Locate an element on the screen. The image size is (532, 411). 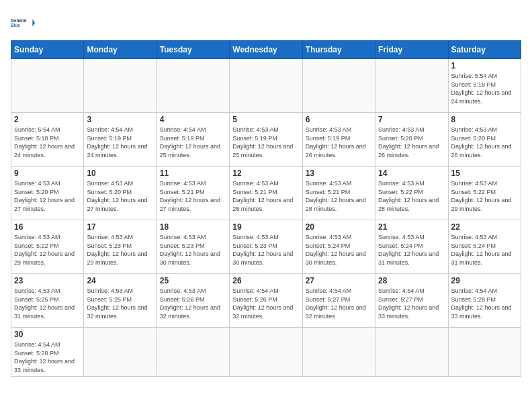
day-number: 24 is located at coordinates (120, 281).